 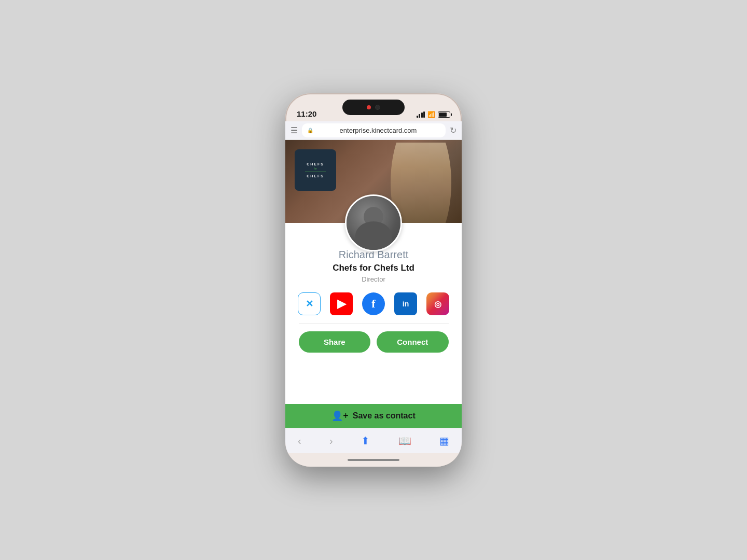 What do you see at coordinates (374, 279) in the screenshot?
I see `profile-title: Director` at bounding box center [374, 279].